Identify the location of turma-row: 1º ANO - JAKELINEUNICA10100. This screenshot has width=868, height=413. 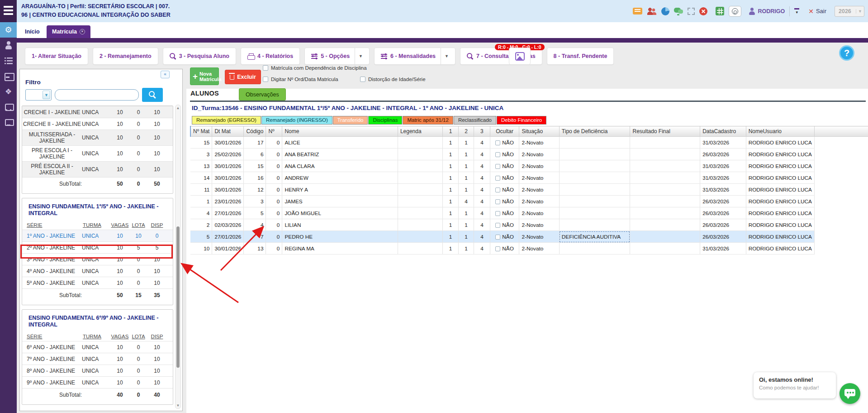
(98, 235).